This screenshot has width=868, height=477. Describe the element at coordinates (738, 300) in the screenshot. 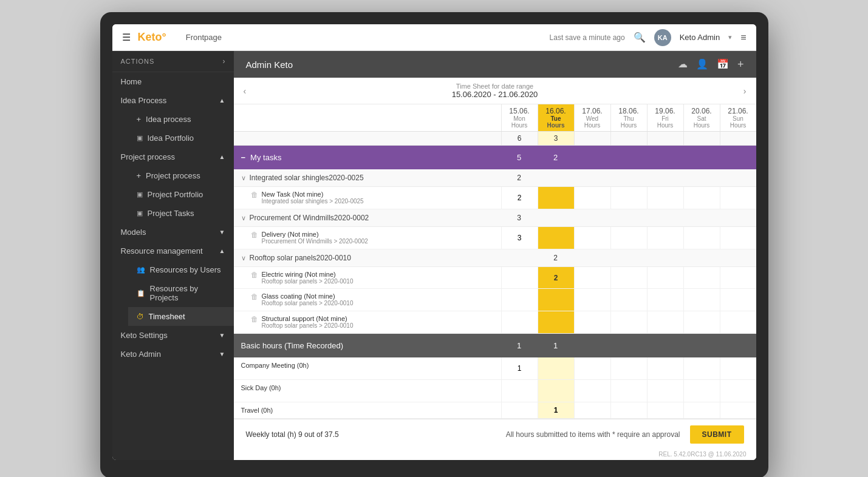

I see `task-glass-sun` at that location.